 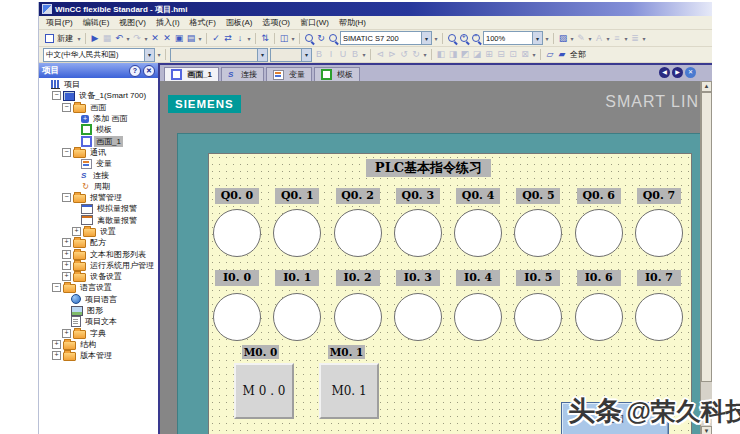 I want to click on delete-icon: ✕, so click(x=155, y=38).